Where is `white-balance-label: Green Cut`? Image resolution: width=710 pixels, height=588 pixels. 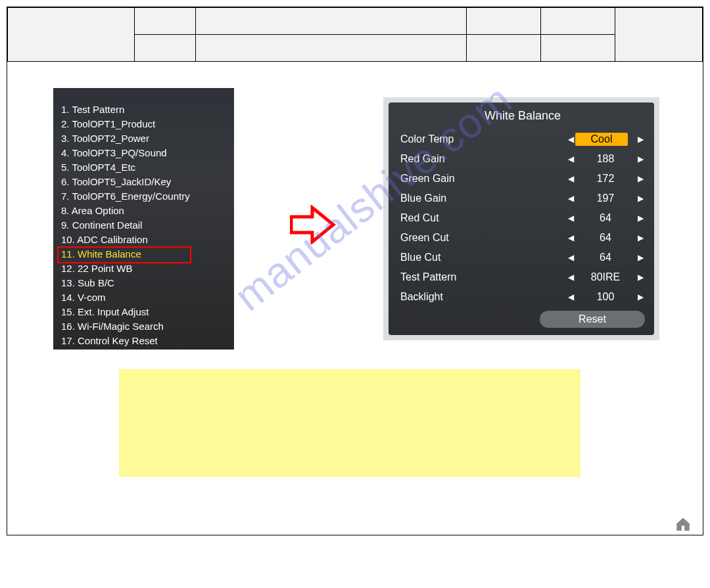
white-balance-label: Green Cut is located at coordinates (483, 238).